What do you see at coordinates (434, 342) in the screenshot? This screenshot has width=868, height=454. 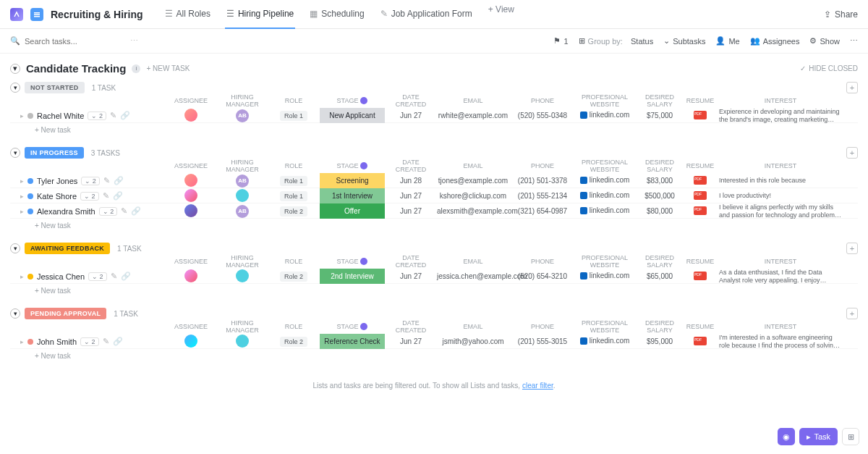 I see `task-row: ▸ John Smith ⌄ 2 ✎ 🔗 Role 2 Reference Ch…` at bounding box center [434, 342].